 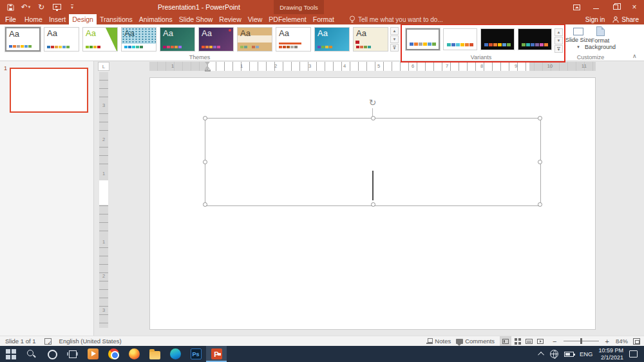 I want to click on themes-more-button: ▼, so click(x=394, y=48).